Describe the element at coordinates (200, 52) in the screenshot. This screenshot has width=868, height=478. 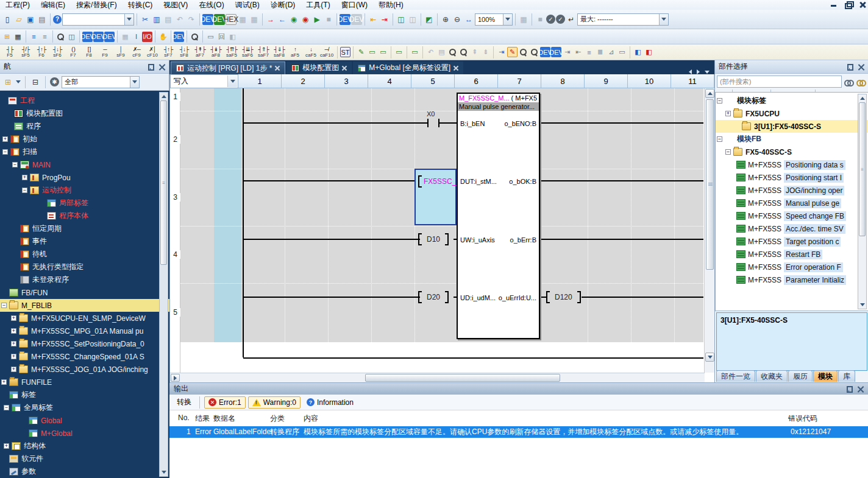
I see `ladder-symbol-button: ┤↟├aF7` at that location.